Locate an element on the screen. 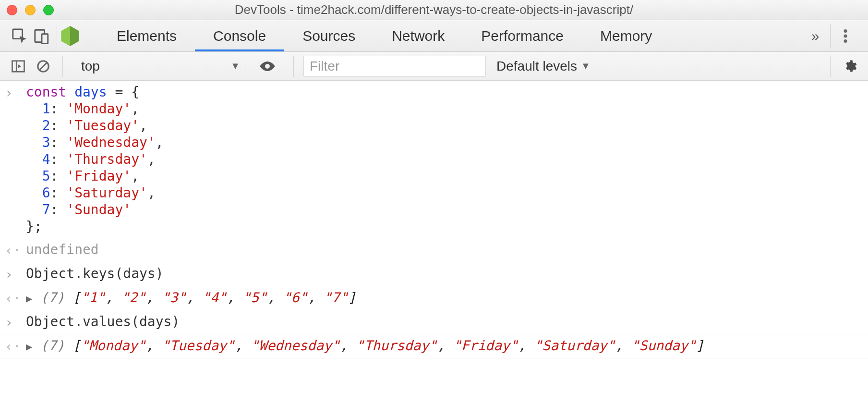 The width and height of the screenshot is (868, 416). window-titlebar: DevTools - time2hack.com/different-ways-… is located at coordinates (434, 10).